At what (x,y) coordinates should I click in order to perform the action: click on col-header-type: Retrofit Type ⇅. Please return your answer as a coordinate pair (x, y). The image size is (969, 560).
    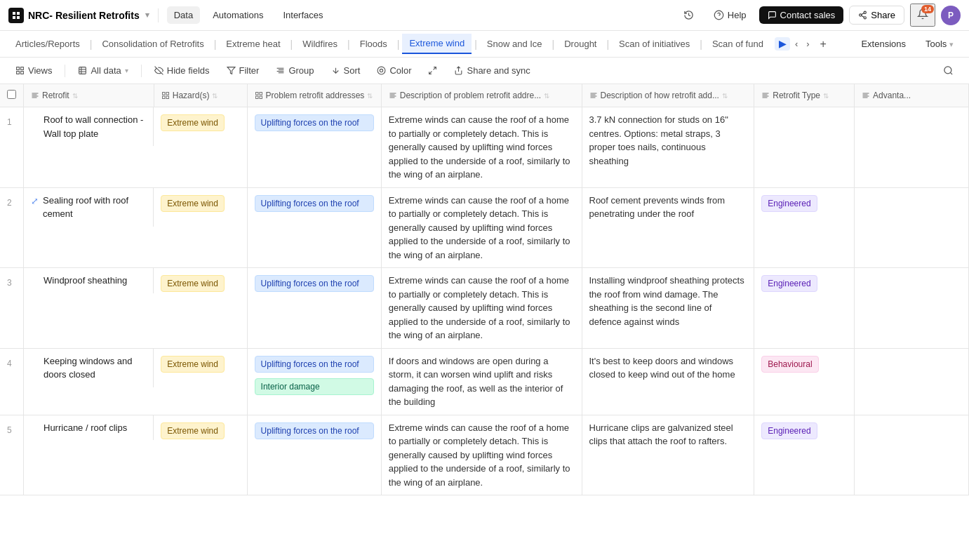
    Looking at the image, I should click on (804, 95).